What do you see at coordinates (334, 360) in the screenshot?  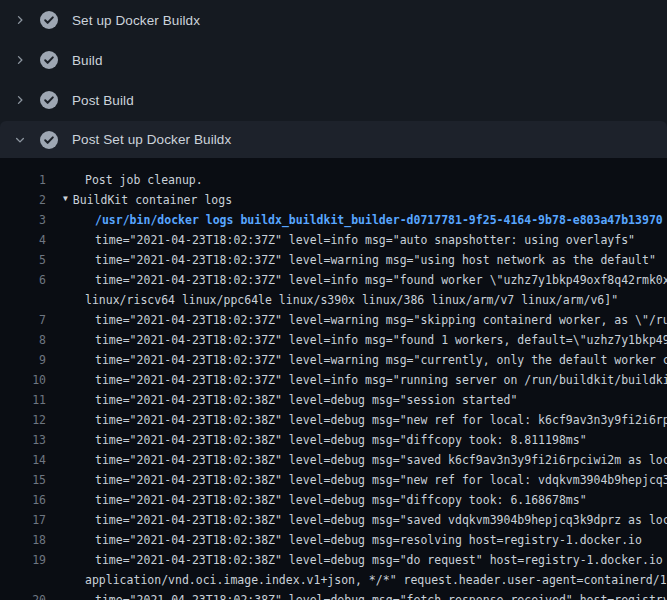 I see `log-line: 9 time="2021-04-23T18:02:37Z" level=warn…` at bounding box center [334, 360].